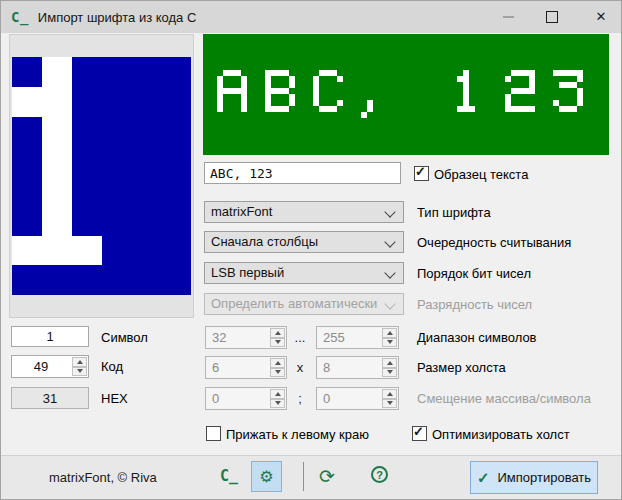 This screenshot has width=622, height=500. Describe the element at coordinates (481, 174) in the screenshot. I see `sample-text-checkbox-label: Образец текста` at that location.